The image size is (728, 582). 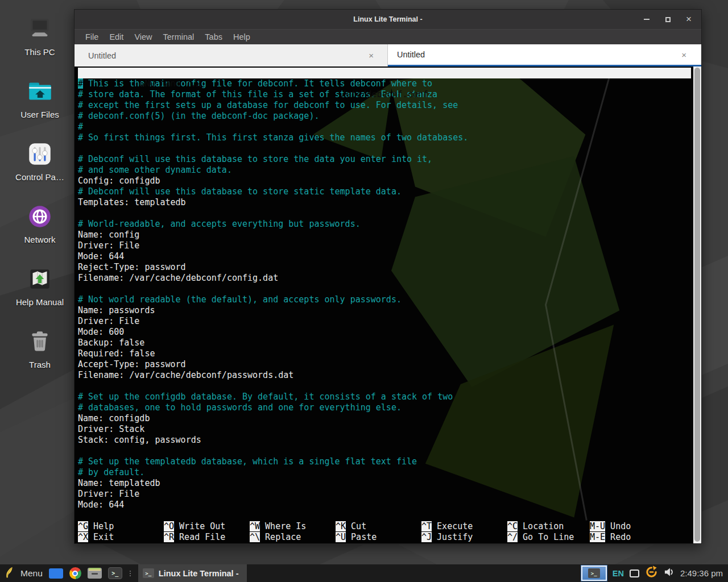 I want to click on desktop-icon-user-files: User Files, so click(x=40, y=101).